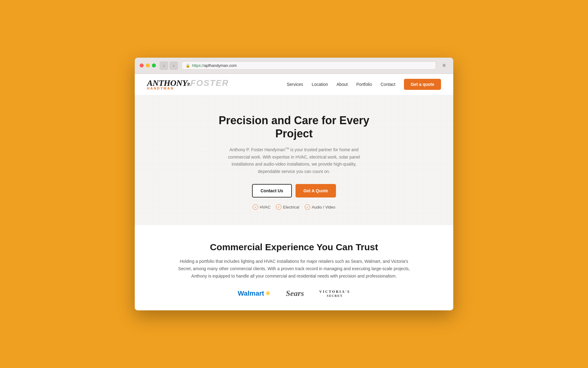 The height and width of the screenshot is (368, 588). What do you see at coordinates (255, 207) in the screenshot?
I see `check-icon-hvac: ✓` at bounding box center [255, 207].